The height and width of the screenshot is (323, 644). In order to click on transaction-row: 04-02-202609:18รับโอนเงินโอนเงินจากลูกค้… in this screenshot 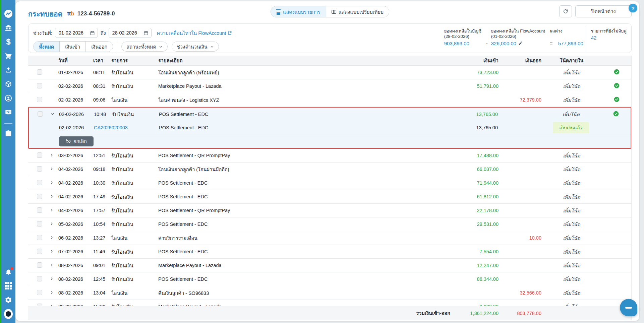, I will do `click(330, 170)`.